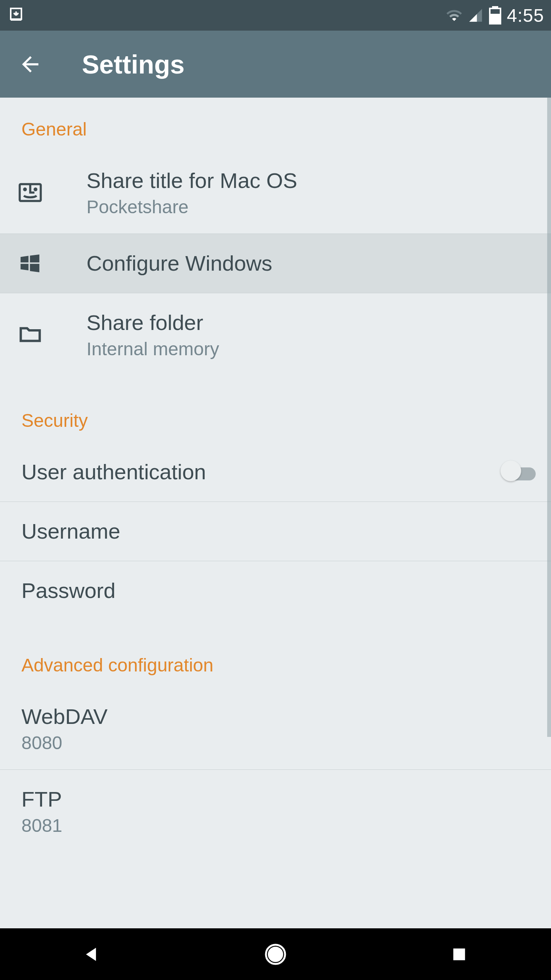 The width and height of the screenshot is (551, 980). I want to click on item-title: Configure Windows, so click(311, 263).